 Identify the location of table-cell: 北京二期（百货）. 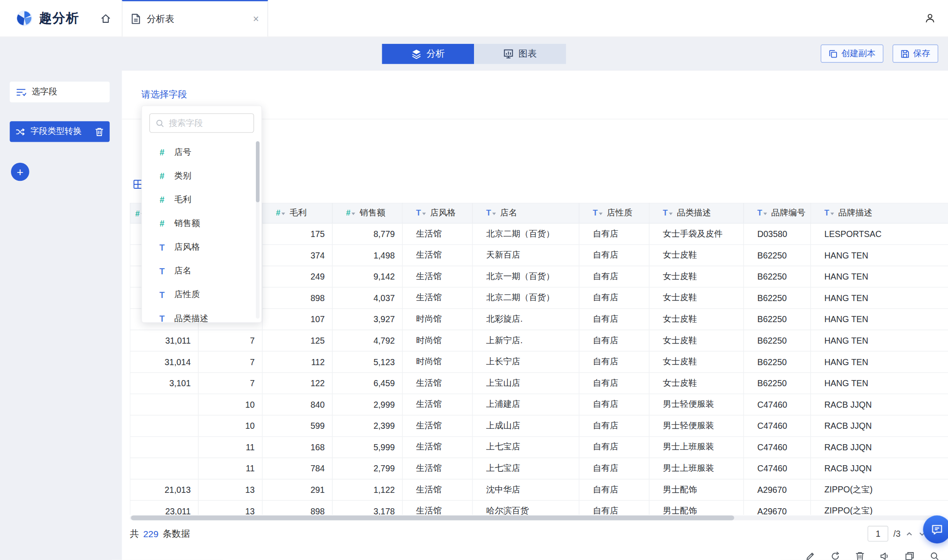
(526, 298).